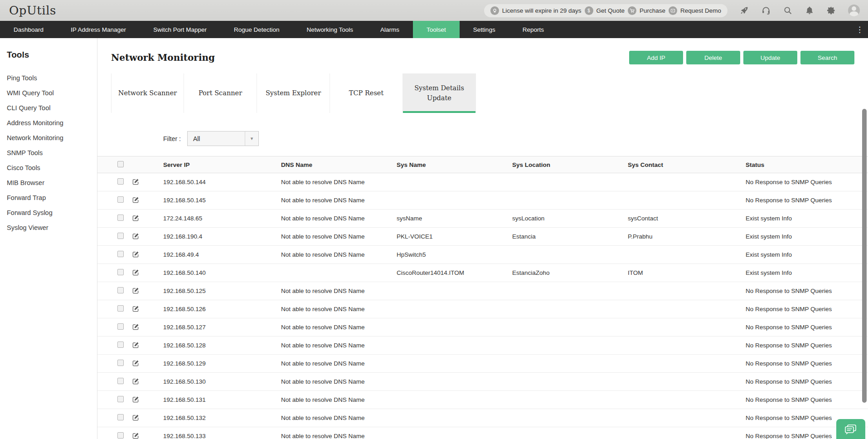 The width and height of the screenshot is (868, 439). Describe the element at coordinates (831, 10) in the screenshot. I see `gear-icon` at that location.